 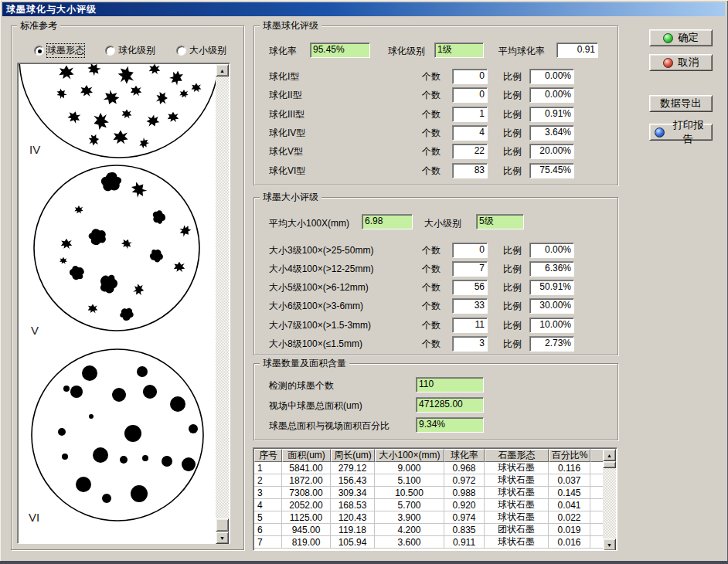 I want to click on ok-button: 确定, so click(x=681, y=38).